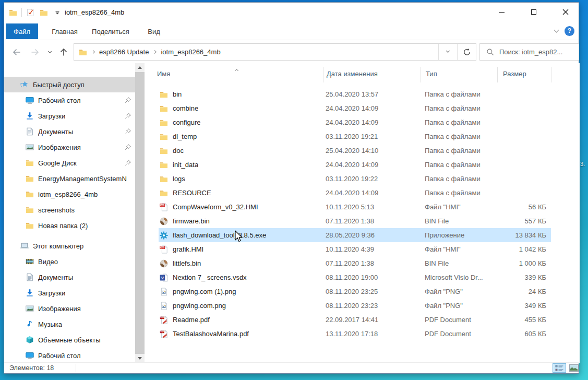 Image resolution: width=588 pixels, height=380 pixels. What do you see at coordinates (70, 85) in the screenshot?
I see `sidebar-item: Быстрый доступ` at bounding box center [70, 85].